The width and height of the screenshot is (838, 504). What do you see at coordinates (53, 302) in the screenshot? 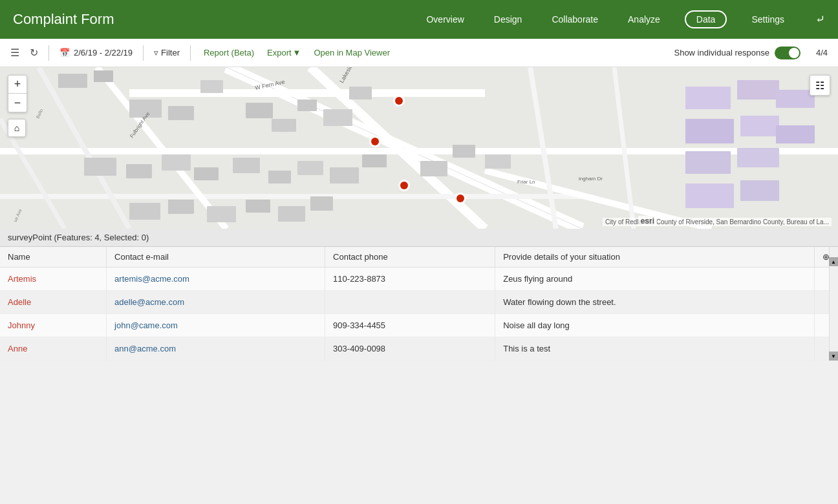
I see `cell-name: Adelle` at bounding box center [53, 302].